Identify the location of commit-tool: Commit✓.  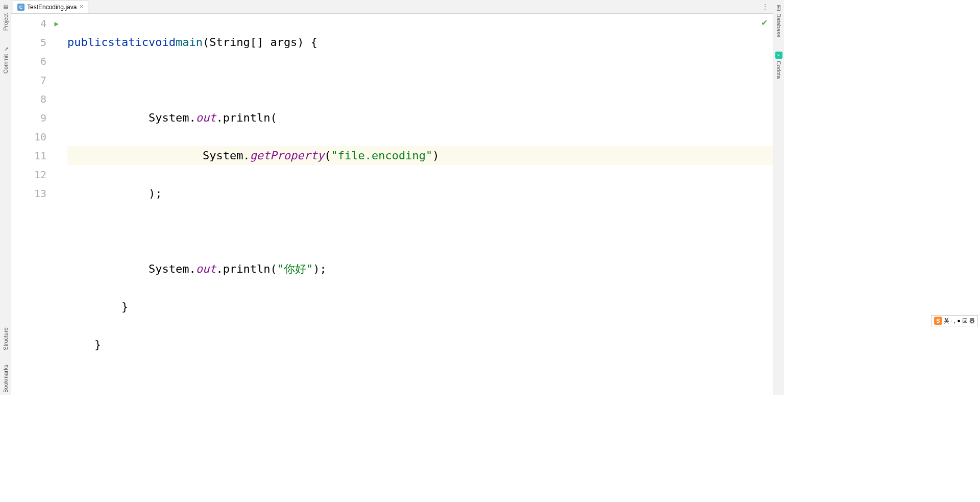
(6, 59).